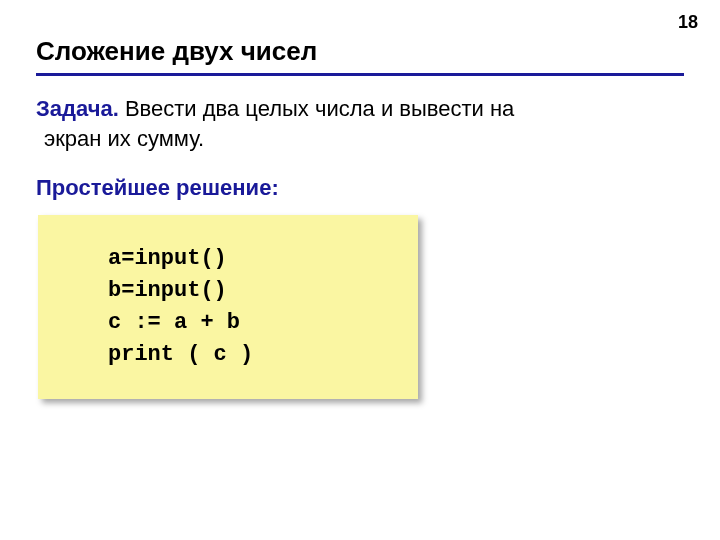 Image resolution: width=720 pixels, height=540 pixels. What do you see at coordinates (360, 188) in the screenshot?
I see `solution-heading: Простейшее решение:` at bounding box center [360, 188].